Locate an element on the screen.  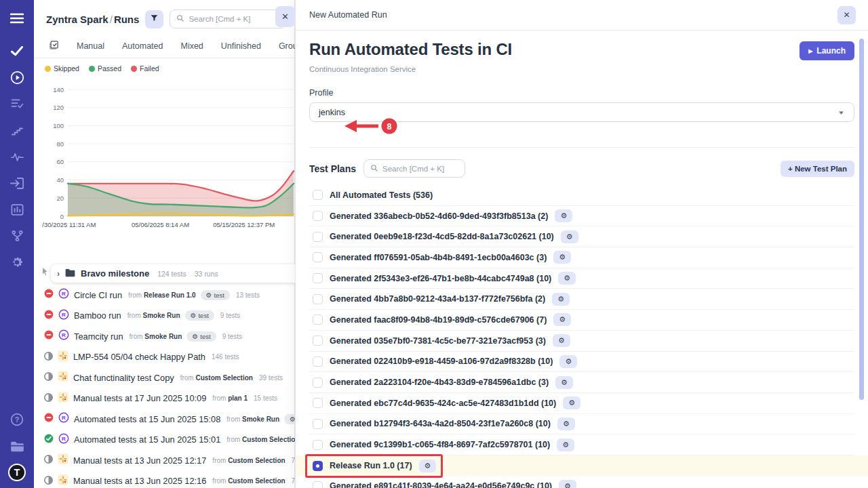
folder-icon is located at coordinates (17, 446).